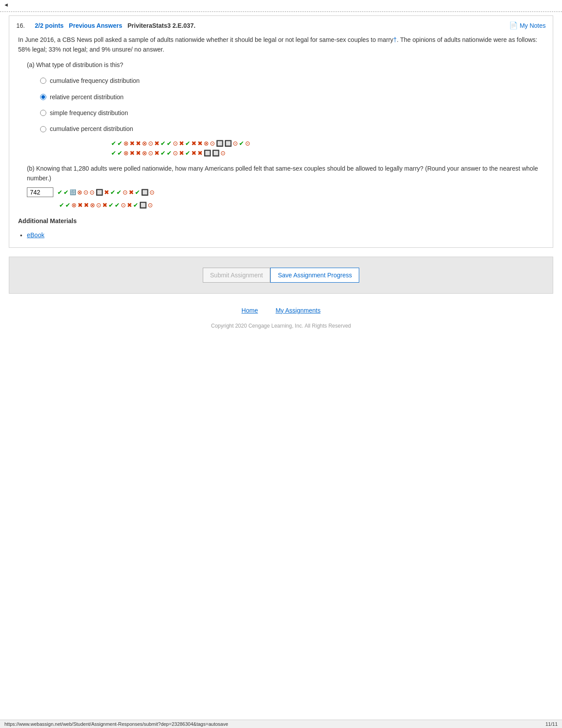 Image resolution: width=562 pixels, height=728 pixels. I want to click on option-2-radio, so click(43, 97).